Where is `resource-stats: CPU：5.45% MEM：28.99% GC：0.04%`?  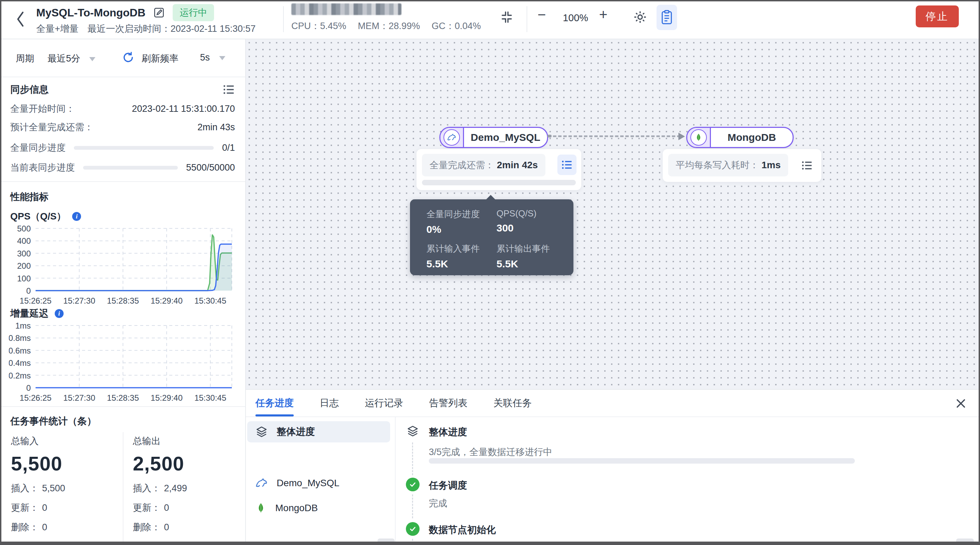
resource-stats: CPU：5.45% MEM：28.99% GC：0.04% is located at coordinates (386, 26).